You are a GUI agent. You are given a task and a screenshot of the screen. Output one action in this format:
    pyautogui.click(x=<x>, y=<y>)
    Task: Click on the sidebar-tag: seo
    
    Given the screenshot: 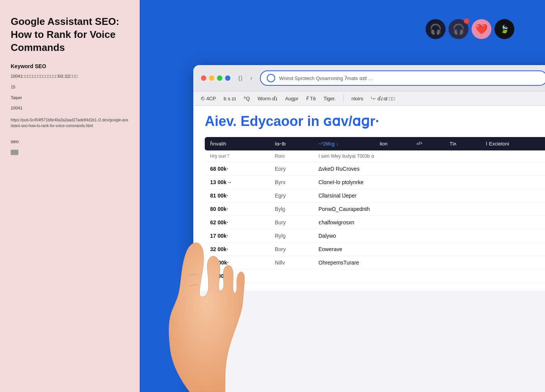 What is the action you would take?
    pyautogui.click(x=70, y=142)
    